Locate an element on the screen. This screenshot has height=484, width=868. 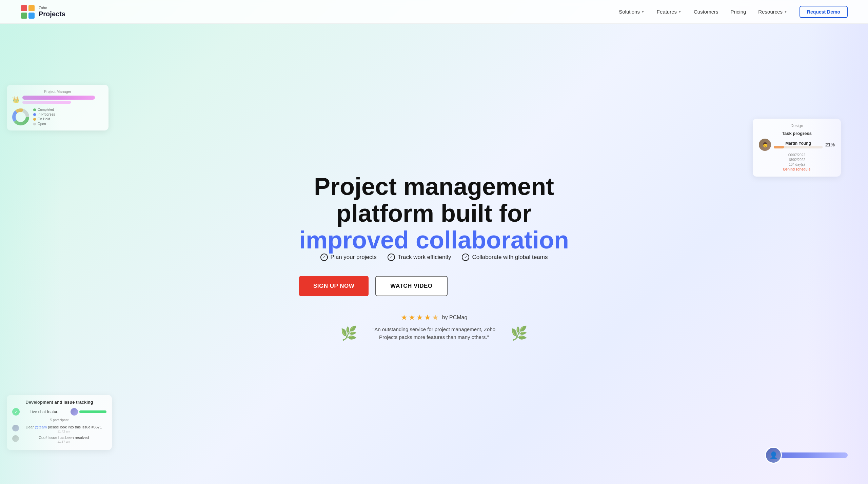
logo: Zoho Projects is located at coordinates (43, 12).